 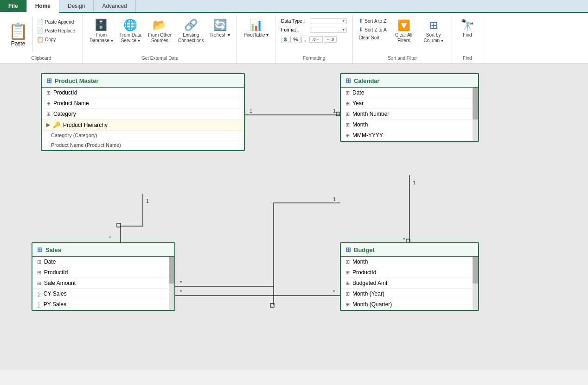 What do you see at coordinates (221, 28) in the screenshot?
I see `refresh-button: 🔄 Refresh ▾` at bounding box center [221, 28].